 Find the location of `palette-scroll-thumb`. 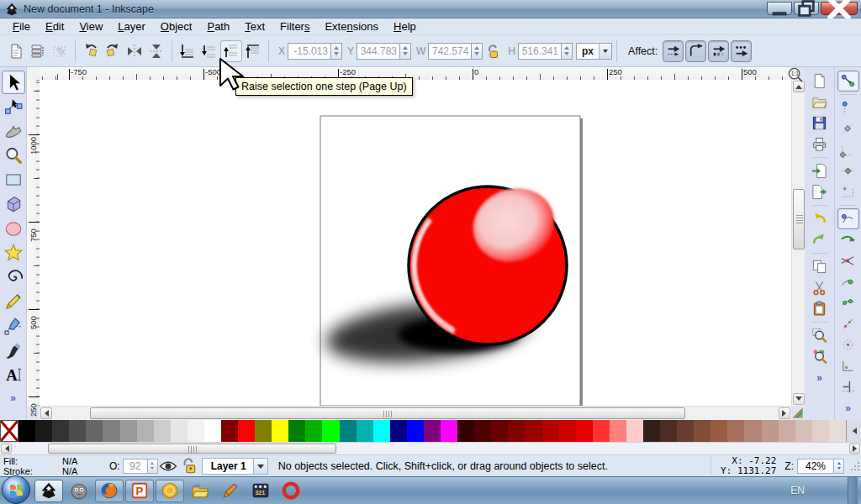

palette-scroll-thumb is located at coordinates (192, 449).